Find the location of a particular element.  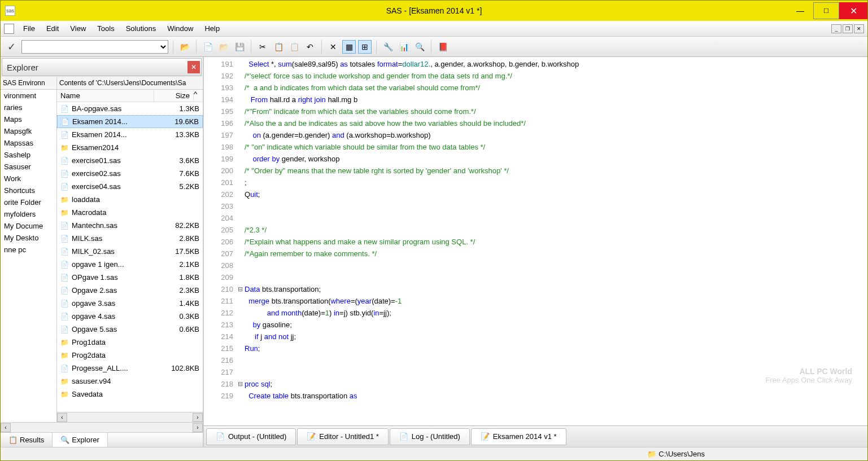

env-h-scrollbar: ‹ › is located at coordinates (102, 427).